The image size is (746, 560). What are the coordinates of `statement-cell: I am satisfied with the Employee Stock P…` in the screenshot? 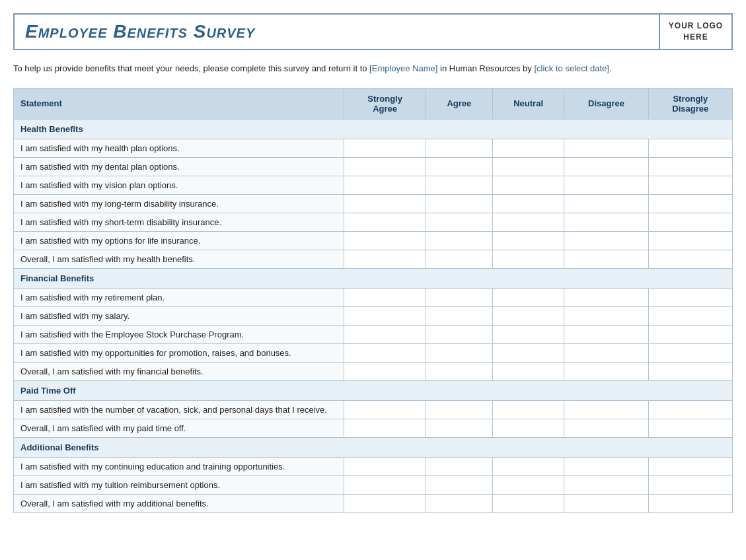 It's located at (179, 334).